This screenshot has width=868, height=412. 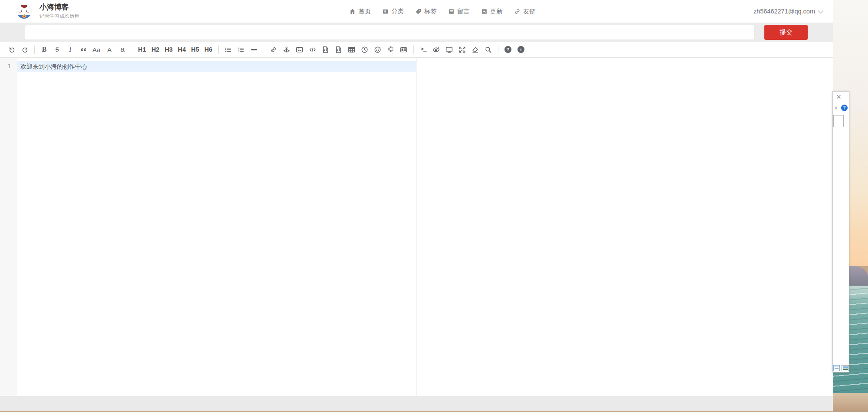 I want to click on site-header: 小海博客 记录学习成长历程 首页 分类 标签 留言 更新, so click(x=416, y=11).